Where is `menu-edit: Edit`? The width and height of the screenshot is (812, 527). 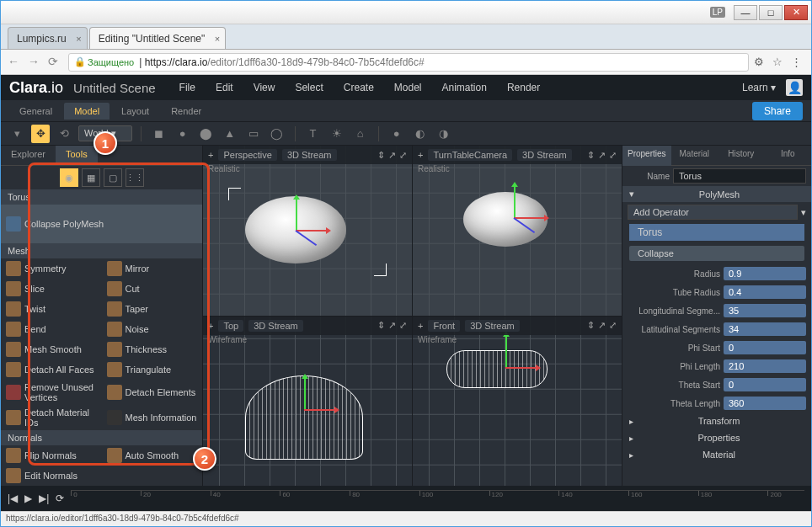
menu-edit: Edit is located at coordinates (224, 88).